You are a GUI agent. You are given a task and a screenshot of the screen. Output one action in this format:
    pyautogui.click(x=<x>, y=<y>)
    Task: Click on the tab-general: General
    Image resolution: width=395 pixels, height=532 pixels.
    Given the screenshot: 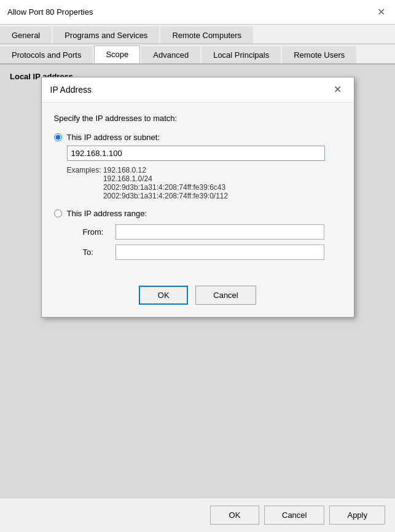 What is the action you would take?
    pyautogui.click(x=26, y=35)
    